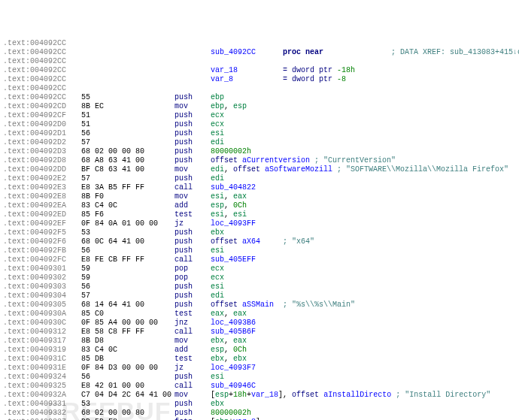  I want to click on hex-bytes: 85 C0, so click(128, 314).